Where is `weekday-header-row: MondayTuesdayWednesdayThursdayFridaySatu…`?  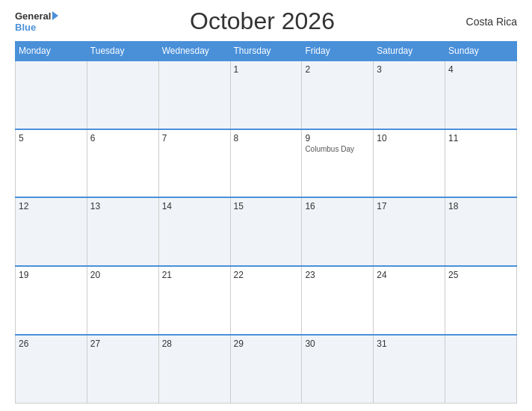 weekday-header-row: MondayTuesdayWednesdayThursdayFridaySatu… is located at coordinates (266, 52).